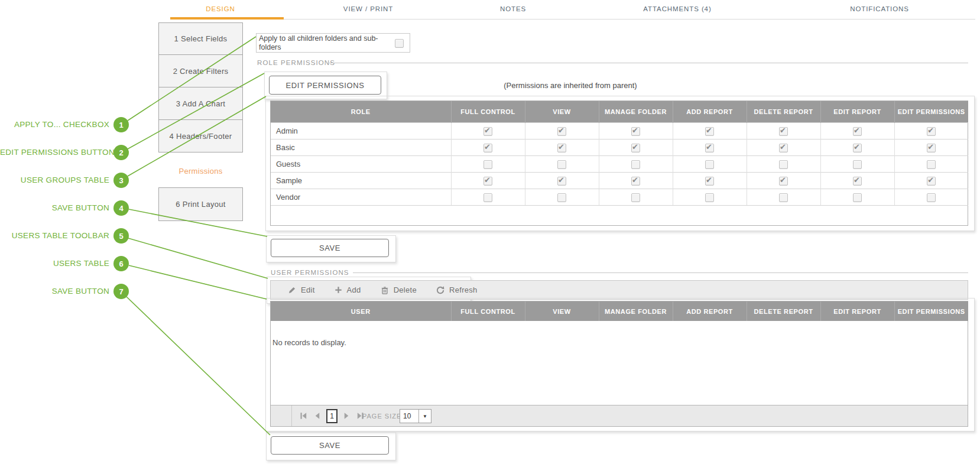  I want to click on delete-user-label: Delete, so click(405, 290).